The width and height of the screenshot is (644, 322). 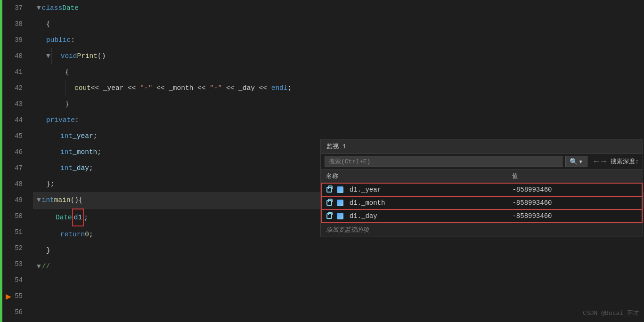 I want to click on watch-table: 名称 值 d1._year -858993460 d1._month -85, so click(x=481, y=203).